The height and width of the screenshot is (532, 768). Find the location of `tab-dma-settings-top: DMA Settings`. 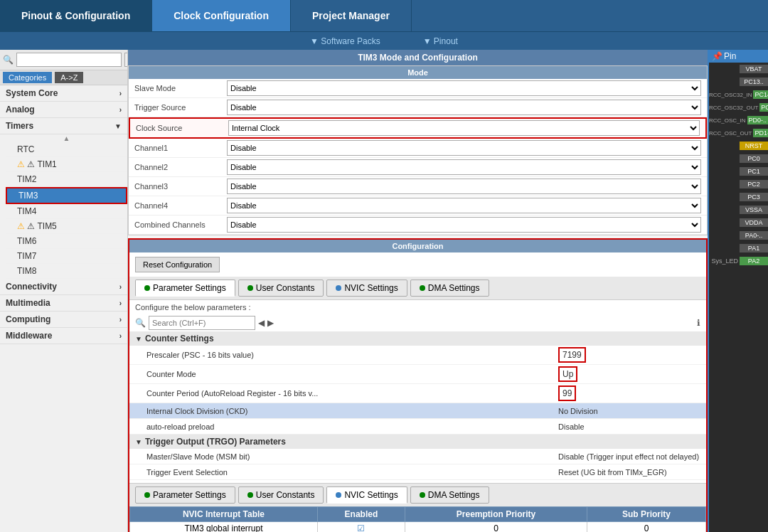

tab-dma-settings-top: DMA Settings is located at coordinates (449, 288).